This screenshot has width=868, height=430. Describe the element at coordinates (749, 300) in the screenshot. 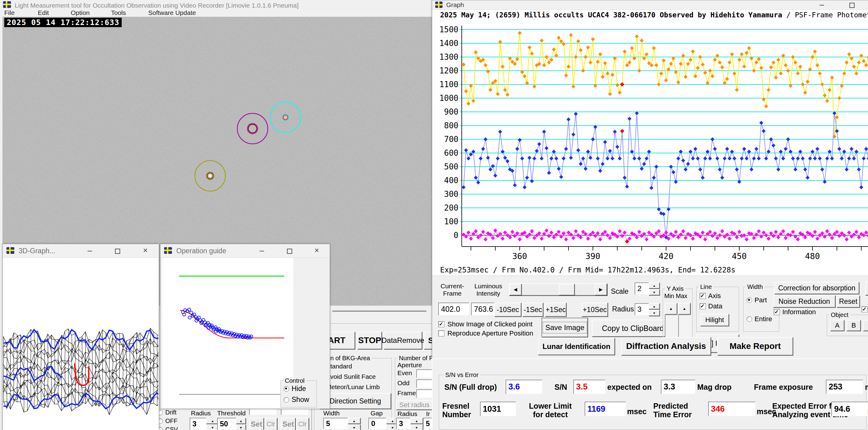

I see `part-radio-circle` at that location.